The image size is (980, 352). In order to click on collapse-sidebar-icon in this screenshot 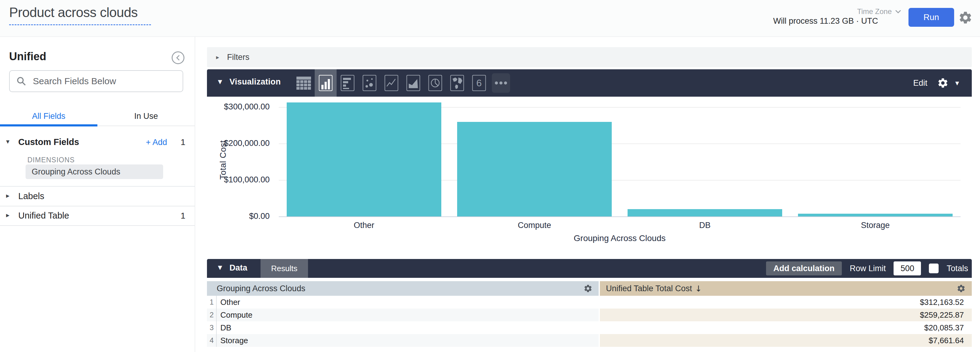, I will do `click(178, 58)`.